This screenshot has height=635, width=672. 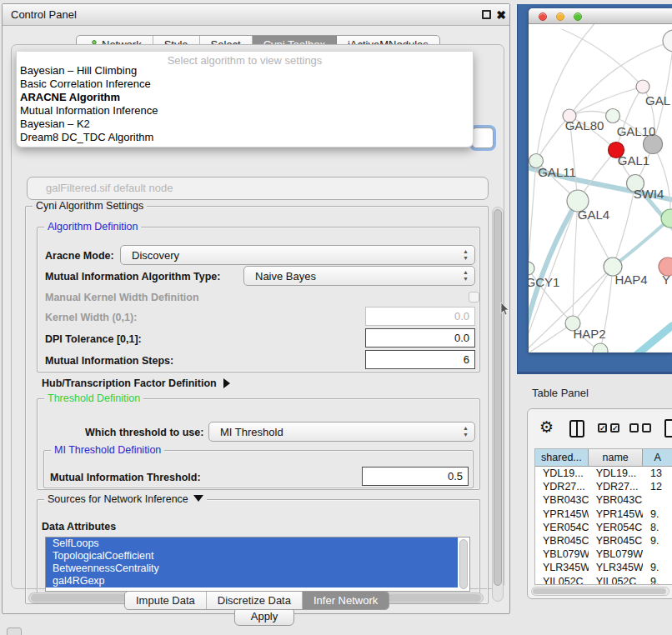 What do you see at coordinates (252, 557) in the screenshot?
I see `attribute-item: TopologicalCoefficient` at bounding box center [252, 557].